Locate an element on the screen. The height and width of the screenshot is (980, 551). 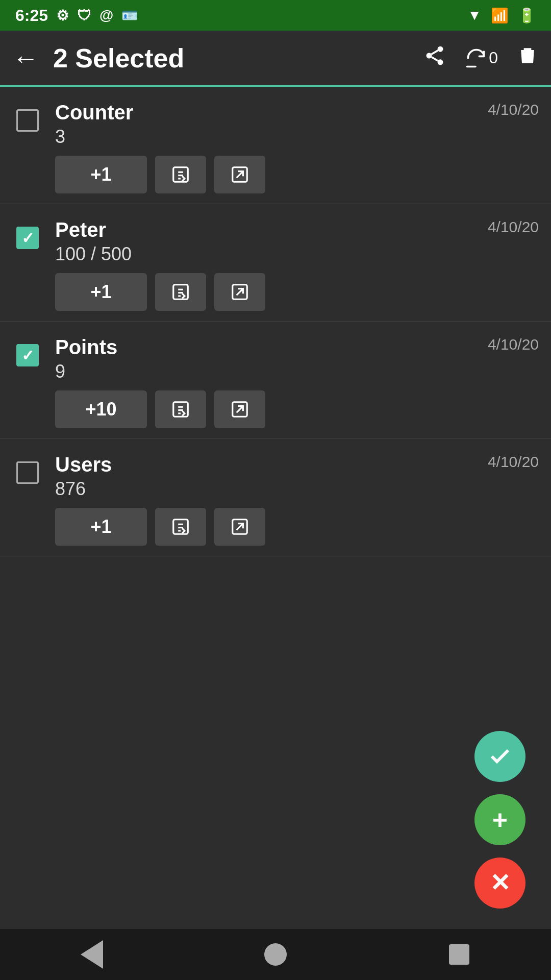
checkbox-counter is located at coordinates (28, 120).